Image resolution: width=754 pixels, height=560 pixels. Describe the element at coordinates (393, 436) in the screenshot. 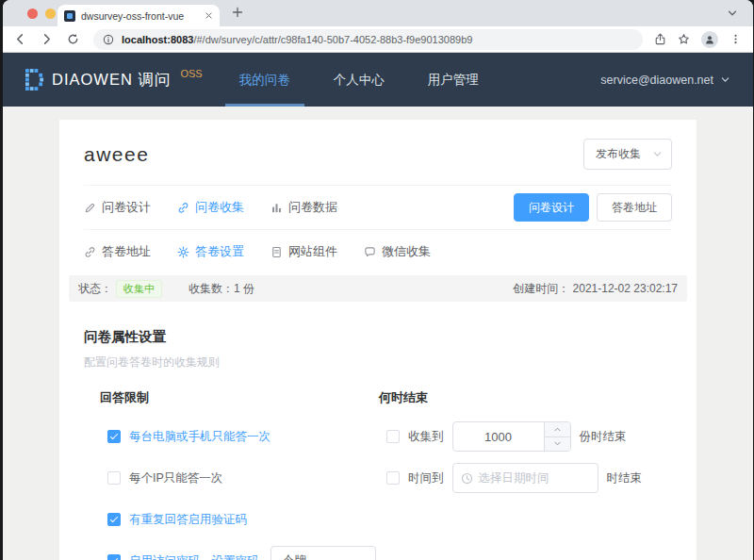

I see `quota-checkbox` at that location.